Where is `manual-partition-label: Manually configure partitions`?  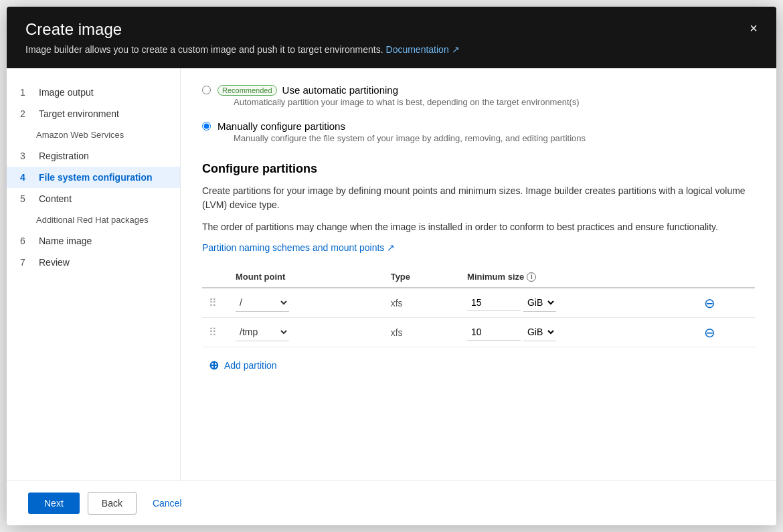
manual-partition-label: Manually configure partitions is located at coordinates (402, 126).